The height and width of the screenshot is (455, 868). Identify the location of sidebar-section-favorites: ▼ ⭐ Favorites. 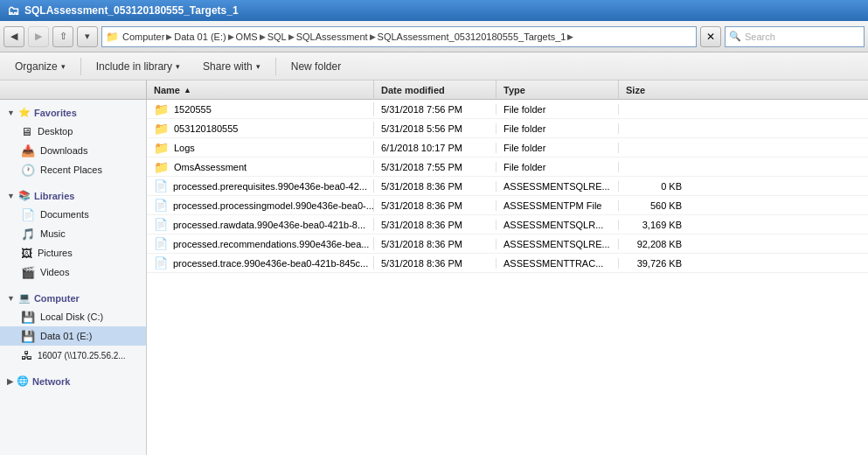
(73, 112).